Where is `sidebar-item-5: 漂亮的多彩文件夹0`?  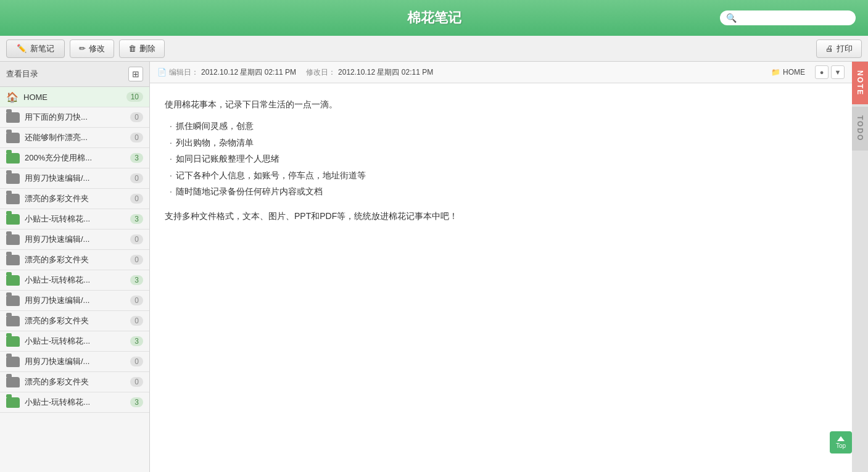 sidebar-item-5: 漂亮的多彩文件夹0 is located at coordinates (75, 199).